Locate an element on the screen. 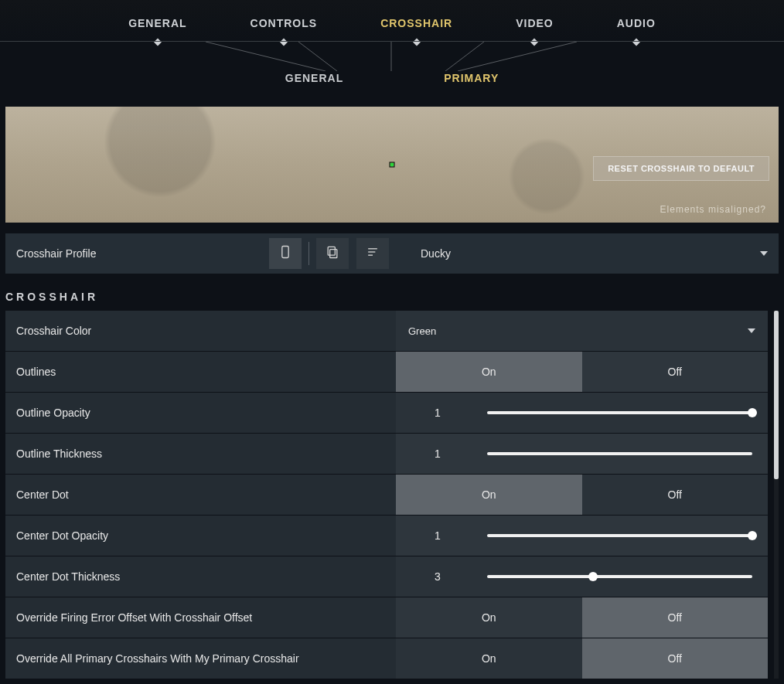 The image size is (784, 684). tab-audio: AUDIO is located at coordinates (636, 29).